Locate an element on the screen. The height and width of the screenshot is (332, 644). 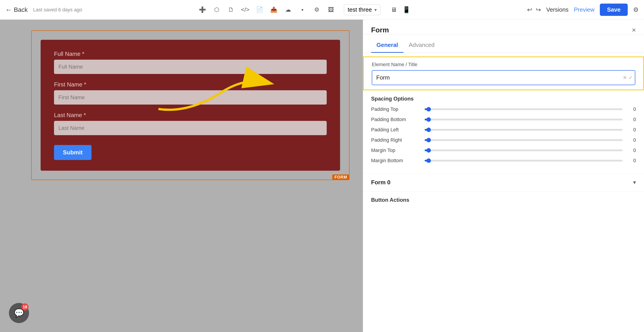
header: ← Back Last saved 6 days ago ➕ ⬡ 🗋 </> 📄… is located at coordinates (322, 10).